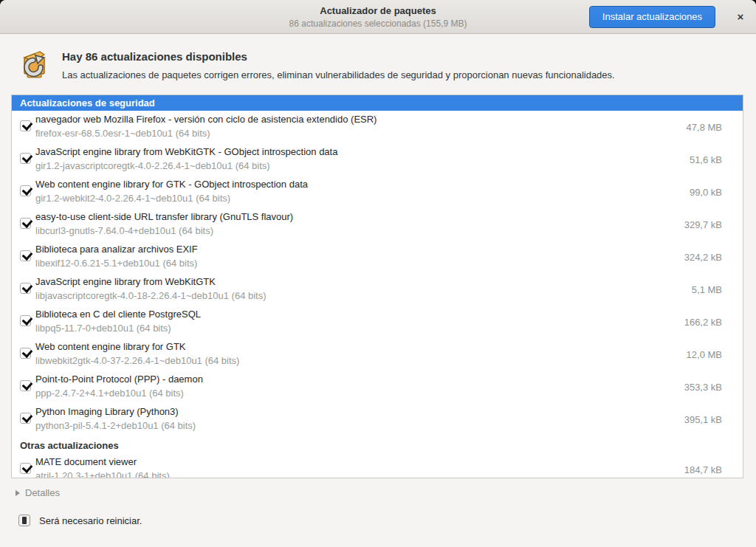 The height and width of the screenshot is (547, 756). Describe the element at coordinates (24, 520) in the screenshot. I see `restart-required-icon` at that location.